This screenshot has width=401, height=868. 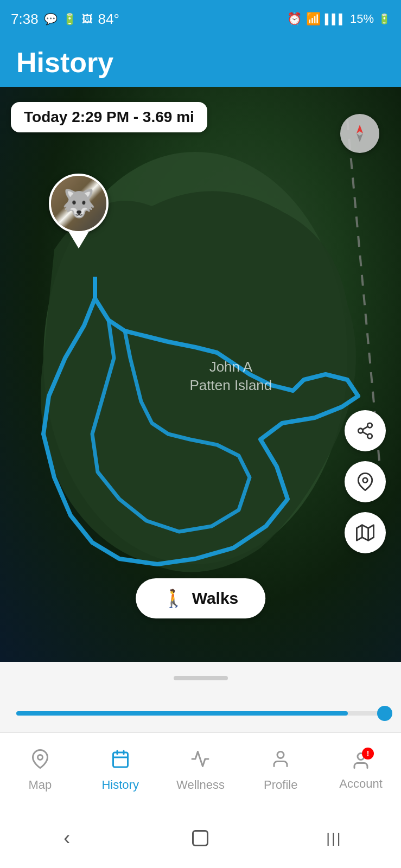 What do you see at coordinates (281, 770) in the screenshot?
I see `sidebar-item-profile: Profile` at bounding box center [281, 770].